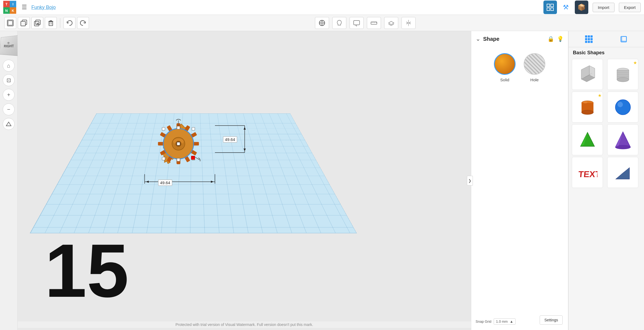 The image size is (644, 330). Describe the element at coordinates (69, 23) in the screenshot. I see `undo-button` at that location.